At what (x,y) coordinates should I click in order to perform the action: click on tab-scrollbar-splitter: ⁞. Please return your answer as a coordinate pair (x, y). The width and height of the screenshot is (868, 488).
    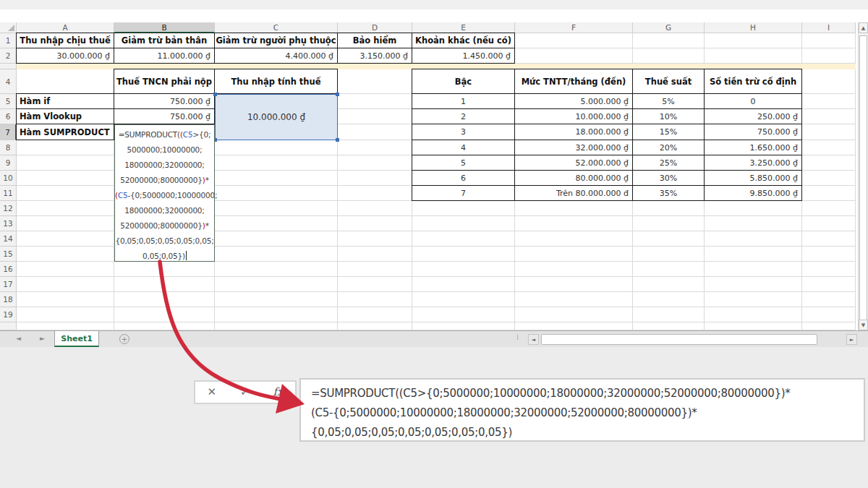
    Looking at the image, I should click on (516, 337).